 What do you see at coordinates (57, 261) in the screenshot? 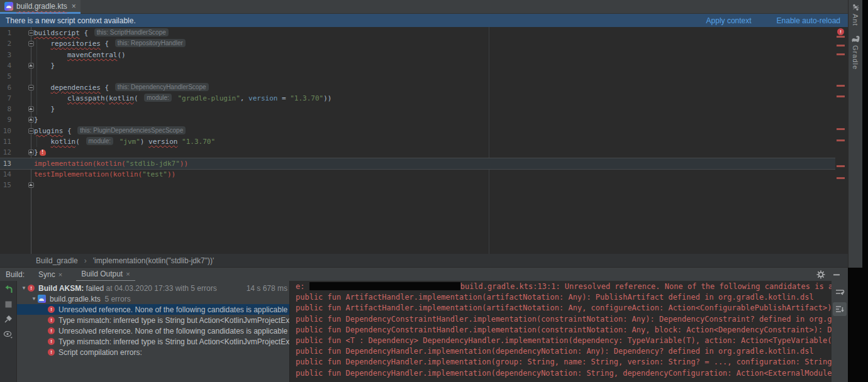
I see `breadcrumb-item: Build_gradle` at bounding box center [57, 261].